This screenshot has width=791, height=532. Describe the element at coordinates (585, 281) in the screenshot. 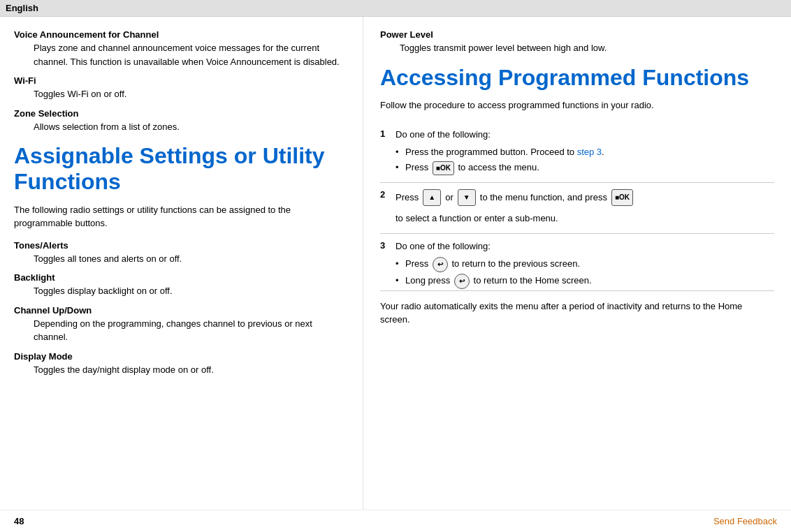

I see `step-3-bullet-2: Long press ↩ to return to the Home scree…` at that location.